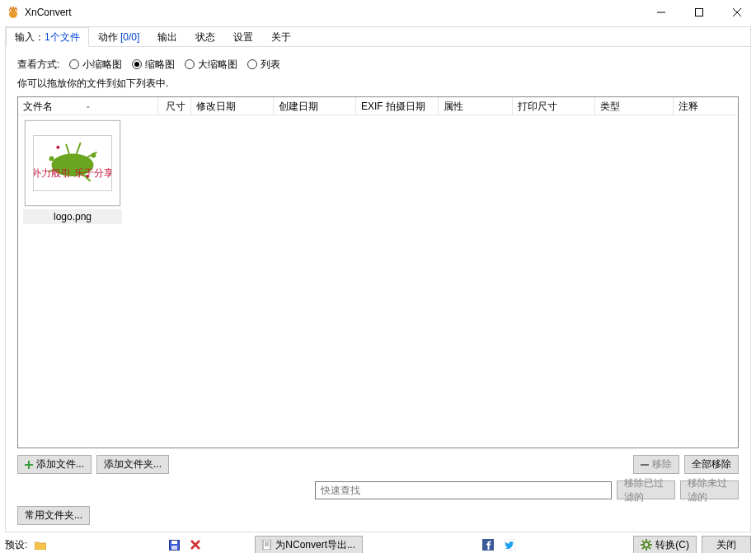 The image size is (756, 553). I want to click on maximize-button, so click(699, 12).